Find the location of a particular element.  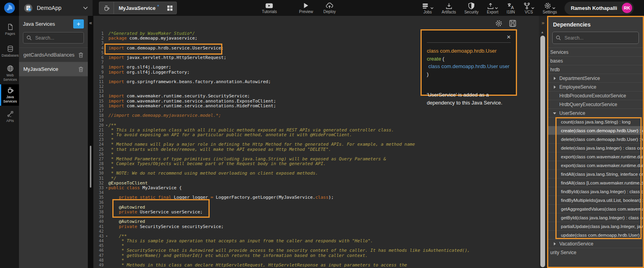

dependency-tree-item: HrdbProcedureExecutorService is located at coordinates (596, 95).